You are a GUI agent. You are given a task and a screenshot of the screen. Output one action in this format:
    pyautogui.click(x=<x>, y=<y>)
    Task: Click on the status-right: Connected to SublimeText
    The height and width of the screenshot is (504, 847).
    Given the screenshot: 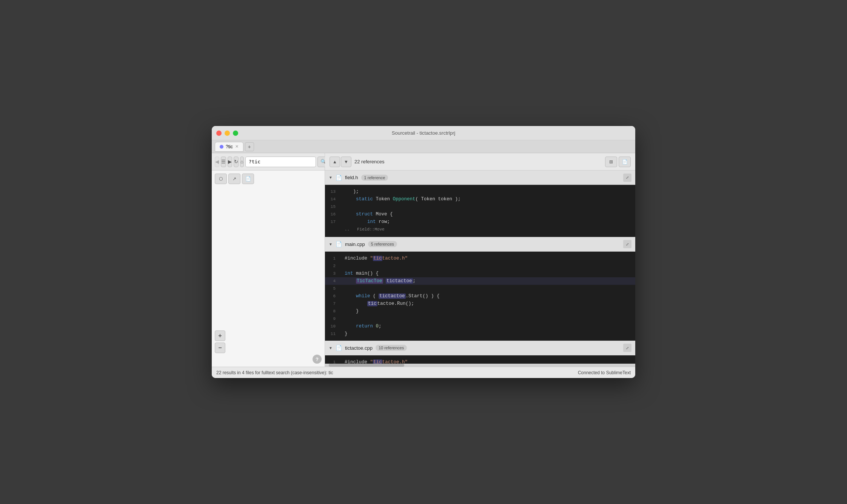 What is the action you would take?
    pyautogui.click(x=604, y=373)
    